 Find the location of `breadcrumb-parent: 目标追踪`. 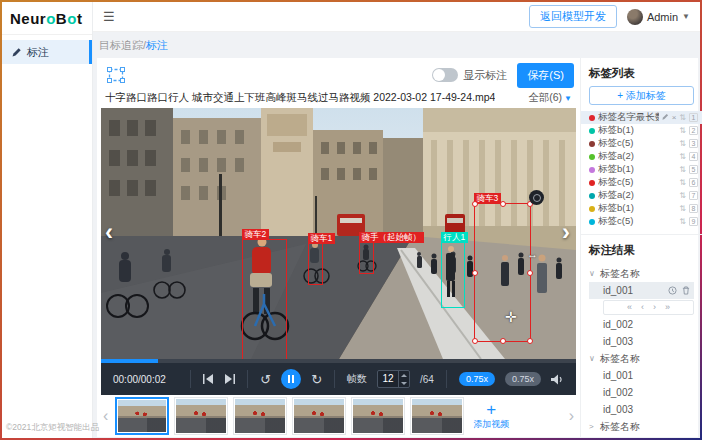

breadcrumb-parent: 目标追踪 is located at coordinates (121, 45).